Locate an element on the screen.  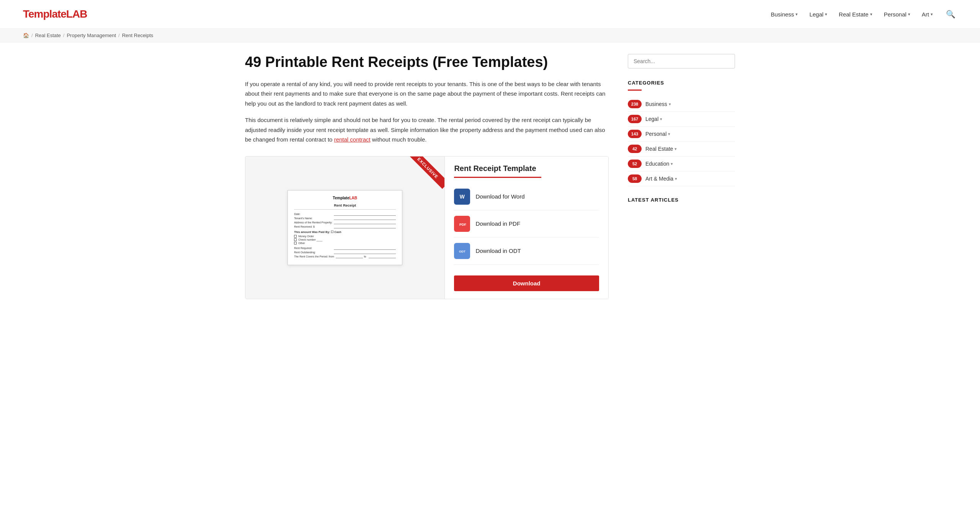
doc-field-rent: Rent Received: $ is located at coordinates (345, 226).